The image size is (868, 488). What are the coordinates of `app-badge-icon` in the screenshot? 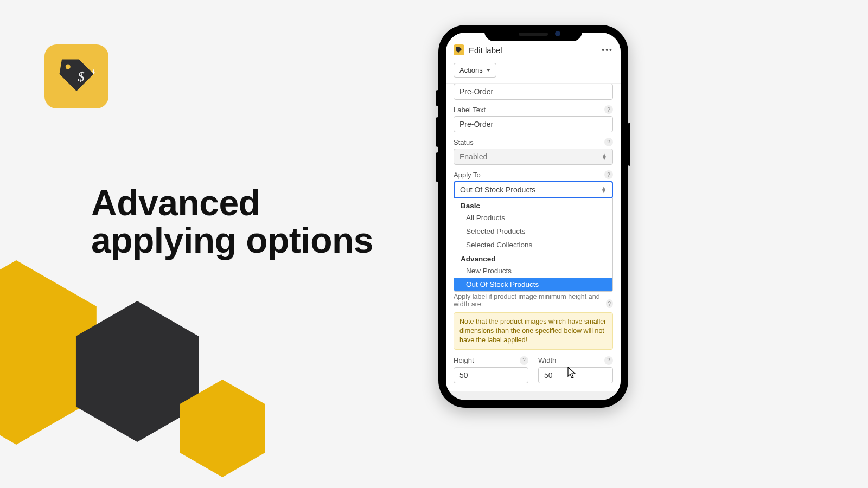 It's located at (459, 50).